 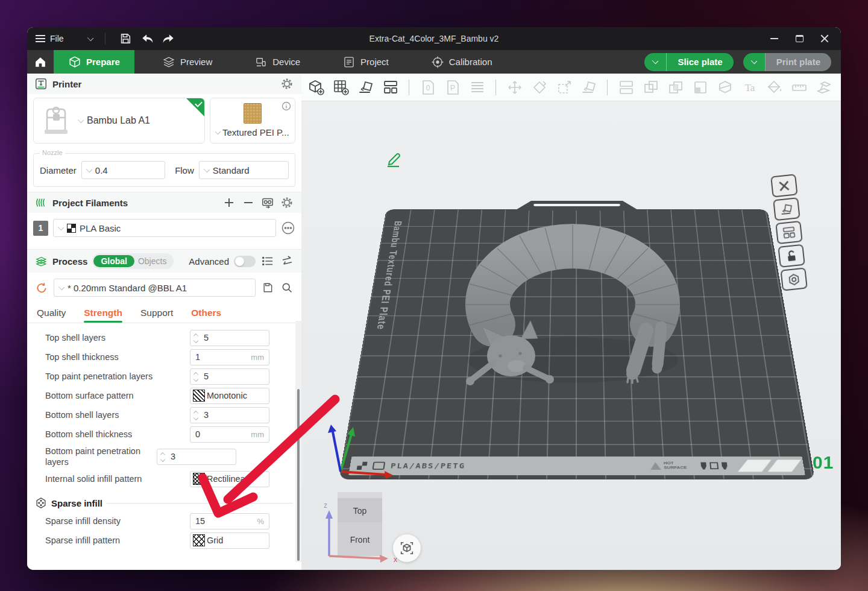 I want to click on sparse-infill-density-input: 15 %, so click(x=230, y=521).